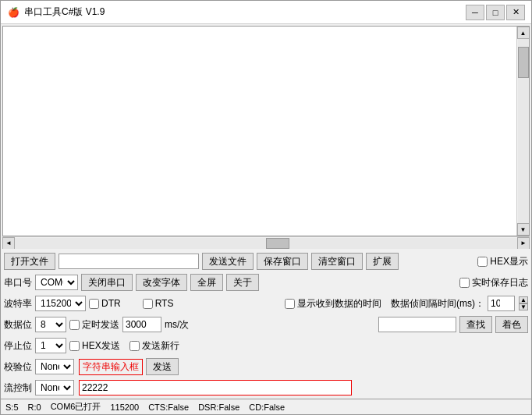 This screenshot has width=532, height=415. What do you see at coordinates (523, 62) in the screenshot?
I see `scroll-thumb` at bounding box center [523, 62].